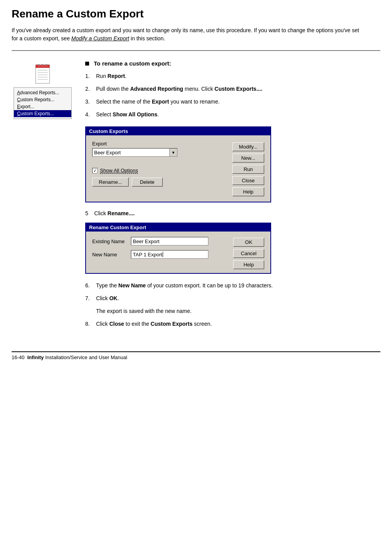  I want to click on step-5-container: 5 Click Rename...., so click(233, 213).